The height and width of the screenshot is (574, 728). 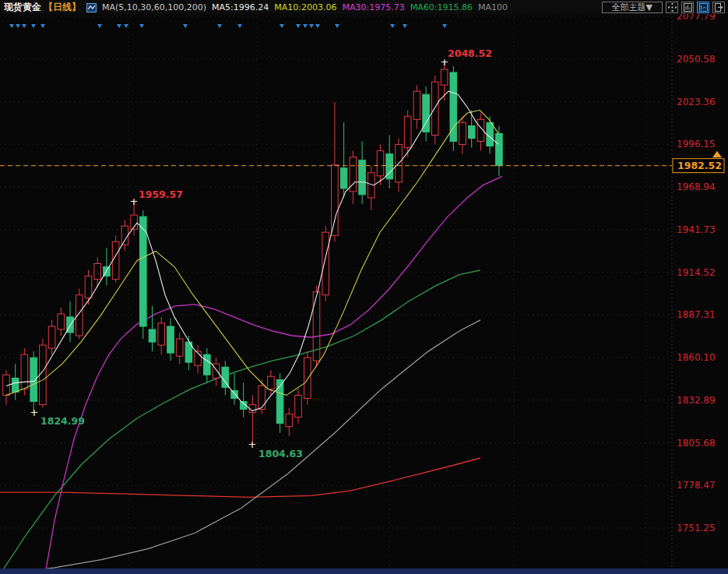 I want to click on main-pane-icon, so click(x=688, y=8).